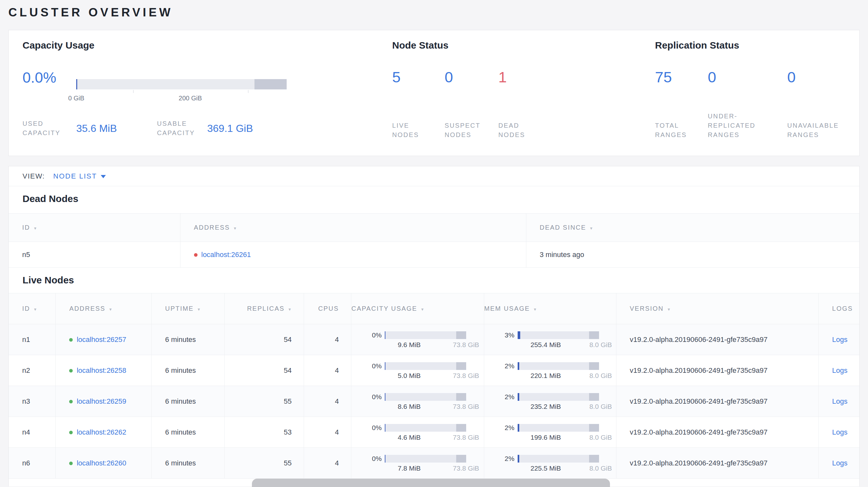 Image resolution: width=868 pixels, height=487 pixels. I want to click on mem-usage-cell: 2% 199.6 MiB 8.0 GiB, so click(550, 432).